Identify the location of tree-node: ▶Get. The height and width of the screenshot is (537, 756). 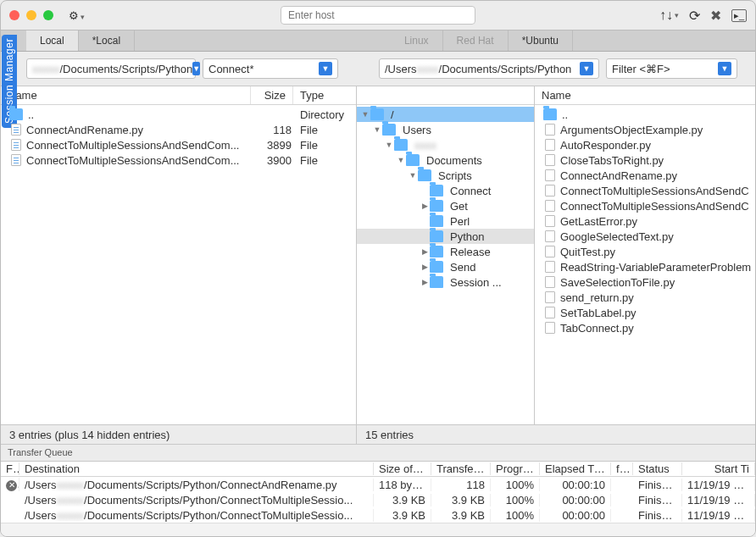
(446, 206).